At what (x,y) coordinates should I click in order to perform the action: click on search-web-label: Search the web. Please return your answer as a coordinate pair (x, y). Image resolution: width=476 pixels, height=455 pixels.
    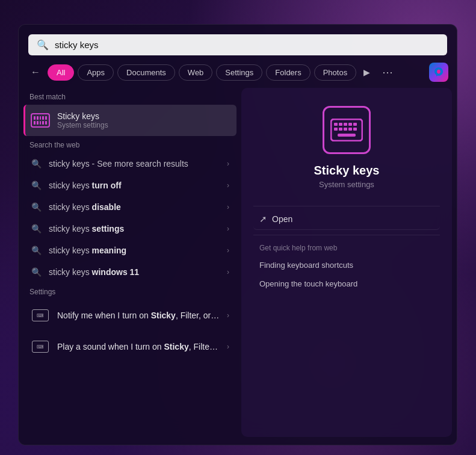
    Looking at the image, I should click on (130, 144).